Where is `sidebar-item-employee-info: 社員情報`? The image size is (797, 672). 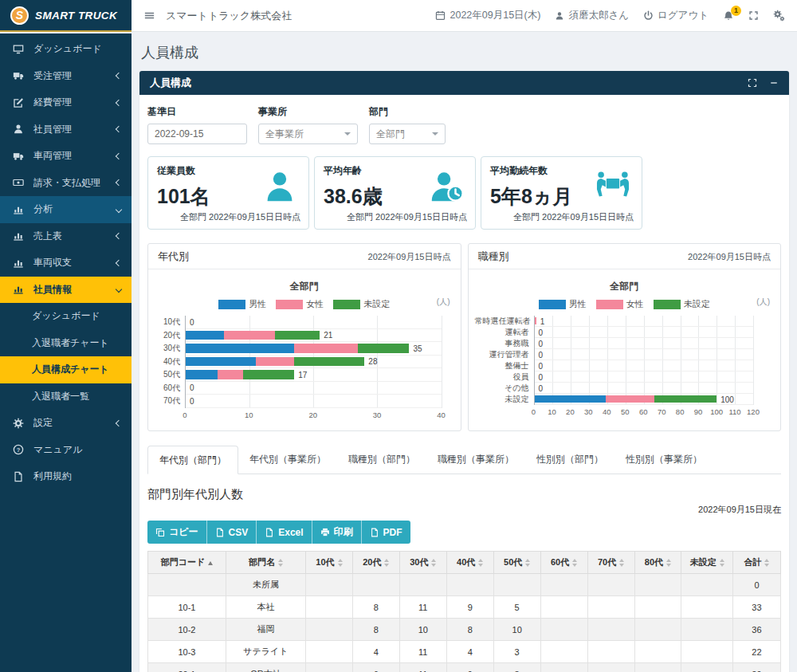 sidebar-item-employee-info: 社員情報 is located at coordinates (65, 290).